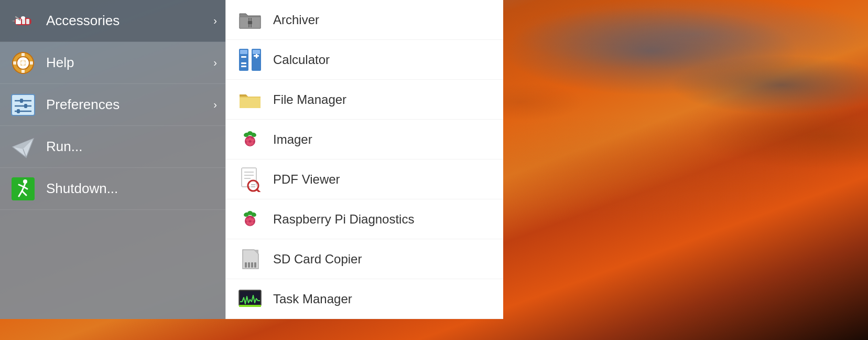 This screenshot has width=868, height=340. Describe the element at coordinates (250, 259) in the screenshot. I see `sd-copier-icon` at that location.